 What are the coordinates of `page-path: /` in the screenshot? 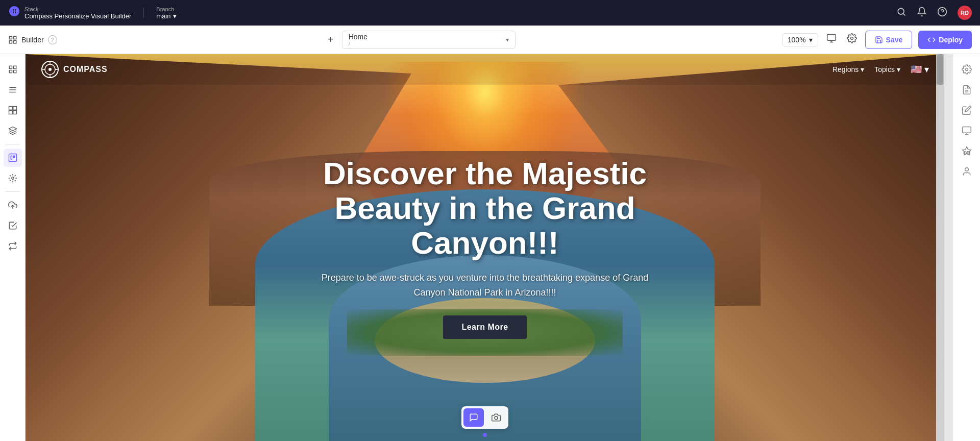 It's located at (358, 44).